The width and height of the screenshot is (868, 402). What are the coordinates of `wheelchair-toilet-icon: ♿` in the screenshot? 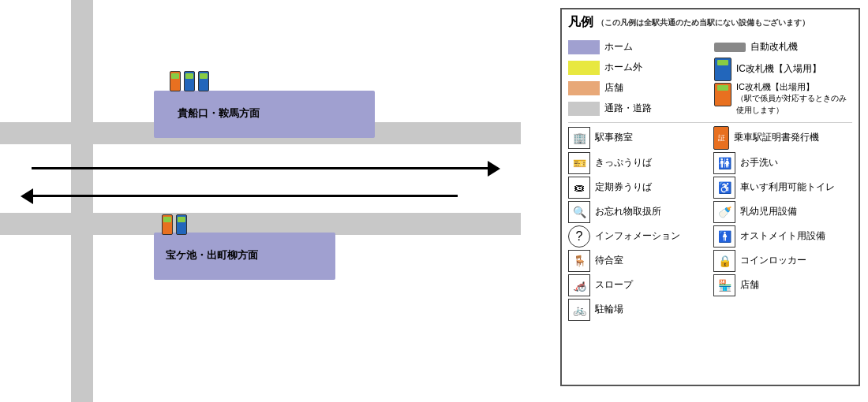 It's located at (724, 188).